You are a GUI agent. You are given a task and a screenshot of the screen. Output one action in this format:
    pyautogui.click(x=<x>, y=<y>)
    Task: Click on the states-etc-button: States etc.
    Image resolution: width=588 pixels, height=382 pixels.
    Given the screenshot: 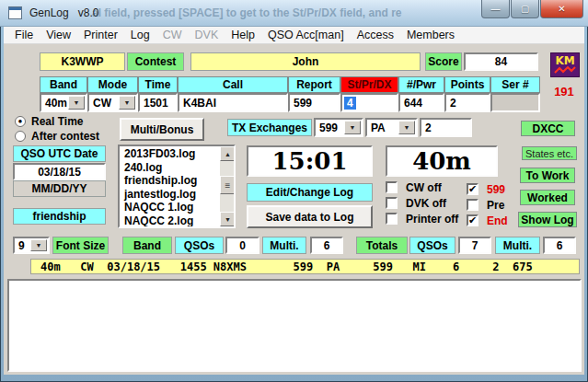 What is the action you would take?
    pyautogui.click(x=549, y=153)
    